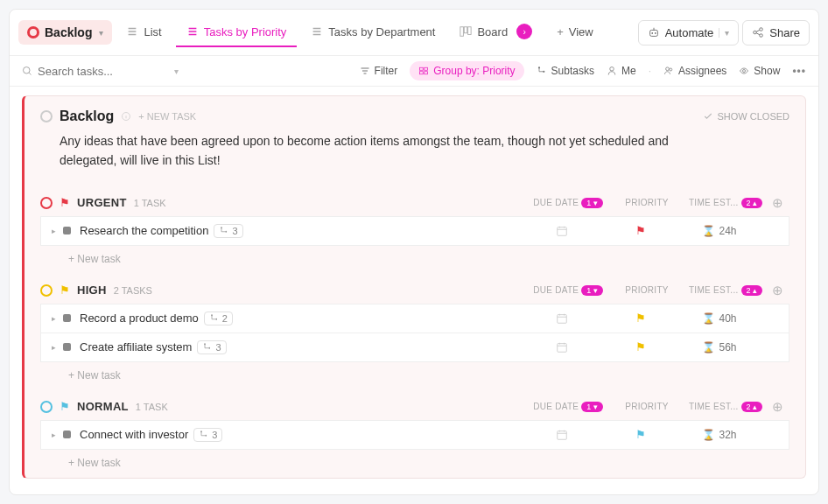  I want to click on cell-time-est: ⌛40h, so click(719, 318).